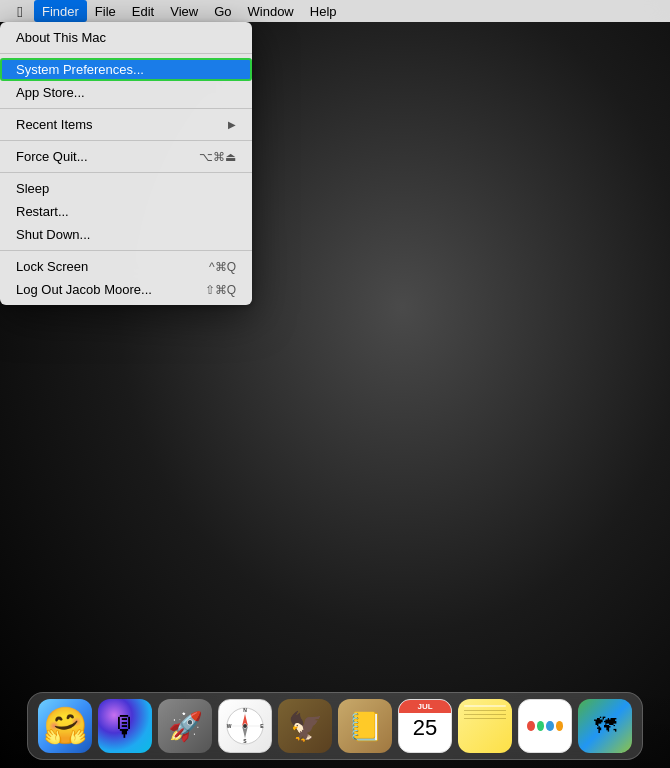 The image size is (670, 768). I want to click on maps-icon: 🗺, so click(605, 726).